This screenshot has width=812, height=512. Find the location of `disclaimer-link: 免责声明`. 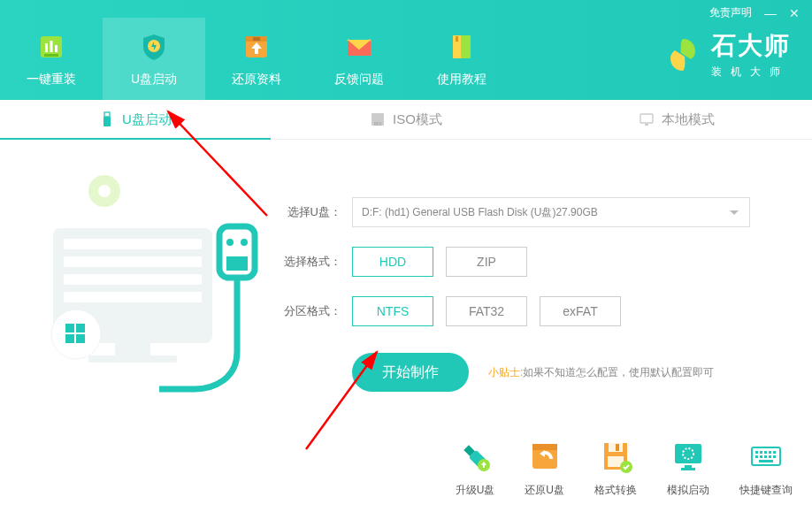

disclaimer-link: 免责声明 is located at coordinates (731, 12).